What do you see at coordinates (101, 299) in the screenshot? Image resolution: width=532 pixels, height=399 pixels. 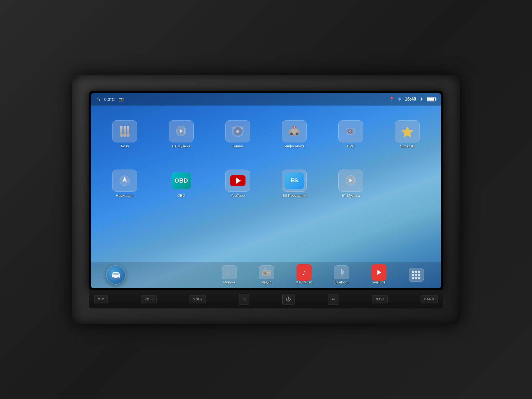 I see `mic-button: MIC` at bounding box center [101, 299].